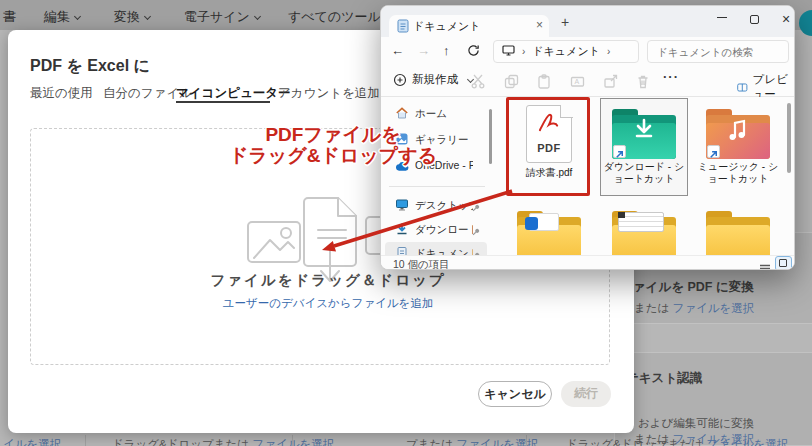 This screenshot has width=812, height=446. Describe the element at coordinates (474, 52) in the screenshot. I see `refresh-icon` at that location.